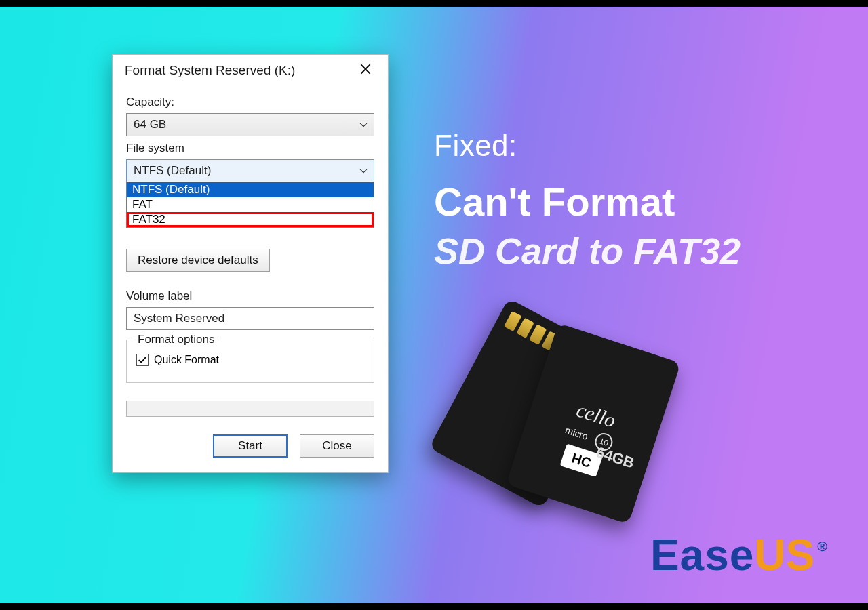  Describe the element at coordinates (703, 555) in the screenshot. I see `logo-part1: Ease` at that location.